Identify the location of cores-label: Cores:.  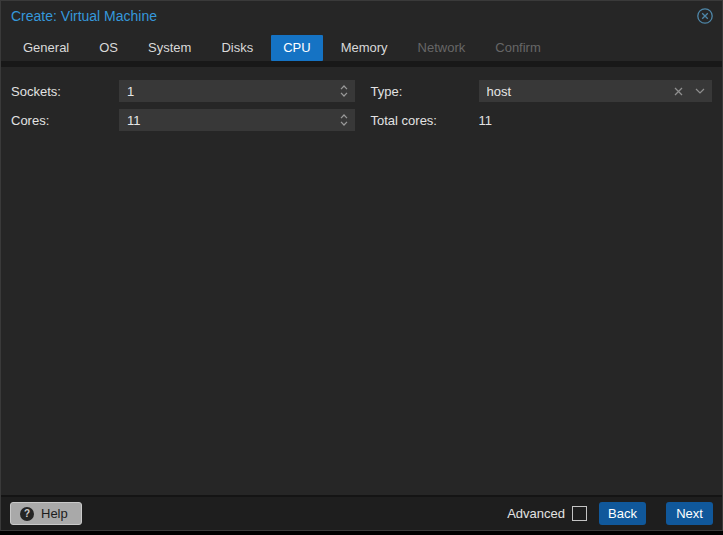
(65, 120).